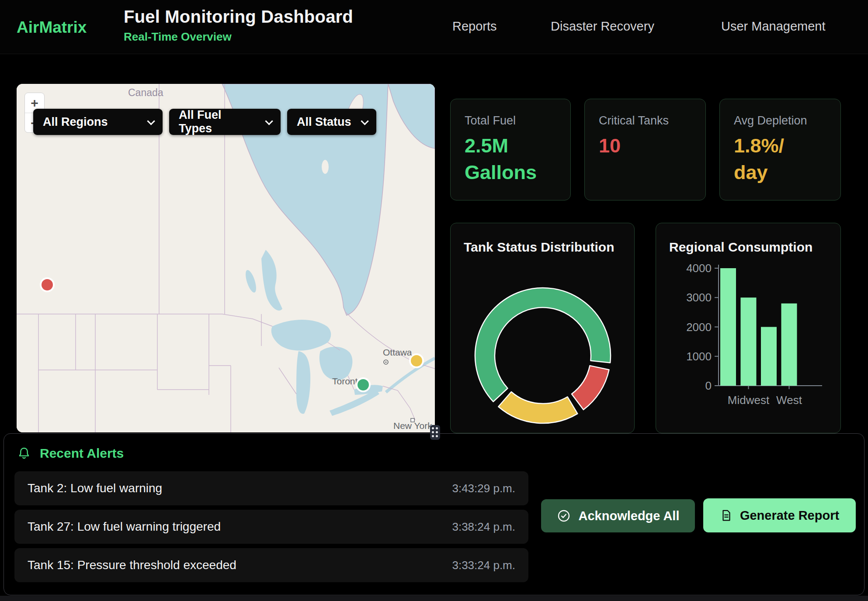  What do you see at coordinates (645, 121) in the screenshot?
I see `stat-label: Critical Tanks` at bounding box center [645, 121].